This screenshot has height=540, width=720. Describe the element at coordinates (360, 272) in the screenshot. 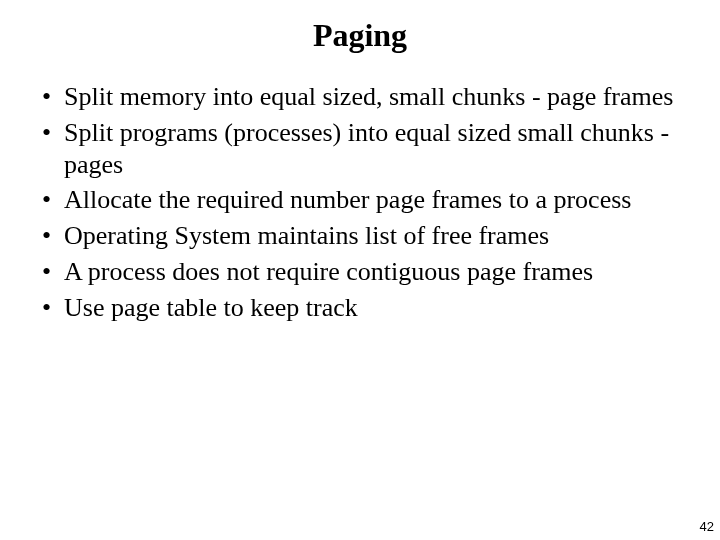

I see `list-item: A process does not require contiguous pa…` at that location.